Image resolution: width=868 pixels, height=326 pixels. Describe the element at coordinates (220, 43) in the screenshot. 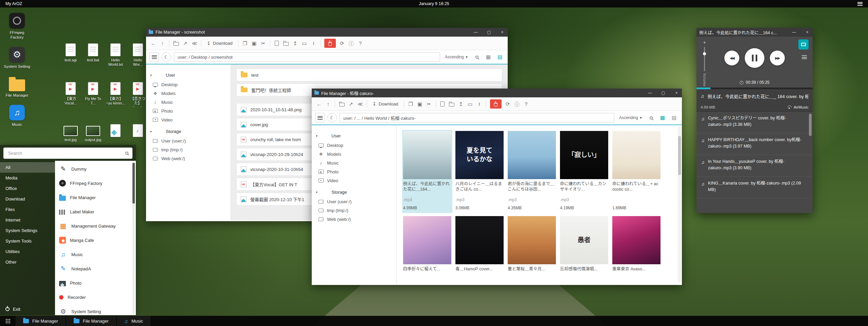

I see `download-button: ↧Download` at that location.